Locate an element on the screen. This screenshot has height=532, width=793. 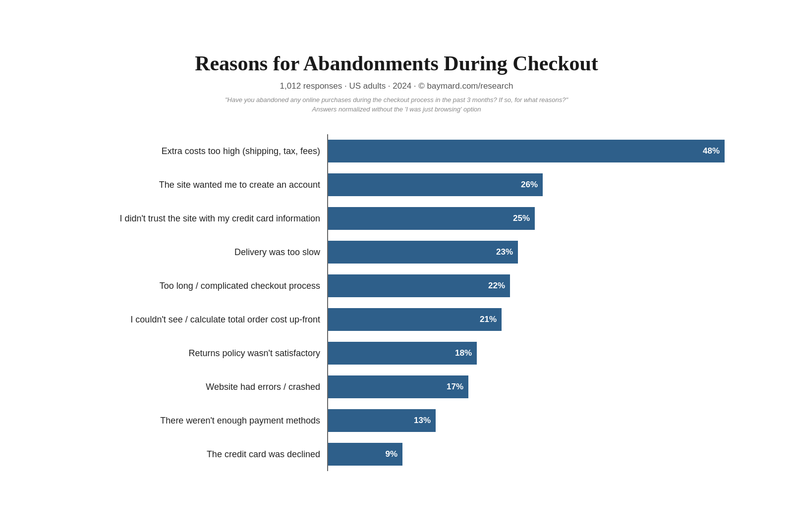
bar-value: 48% is located at coordinates (711, 151).